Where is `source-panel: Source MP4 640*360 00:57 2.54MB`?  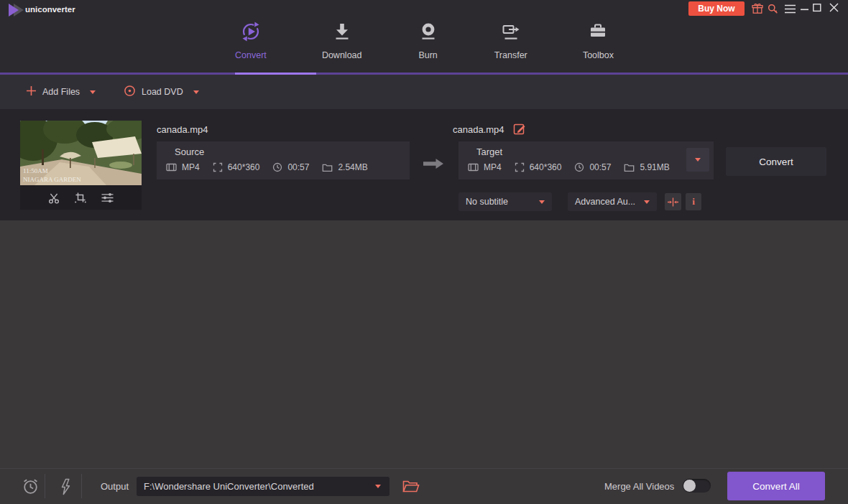 source-panel: Source MP4 640*360 00:57 2.54MB is located at coordinates (283, 161).